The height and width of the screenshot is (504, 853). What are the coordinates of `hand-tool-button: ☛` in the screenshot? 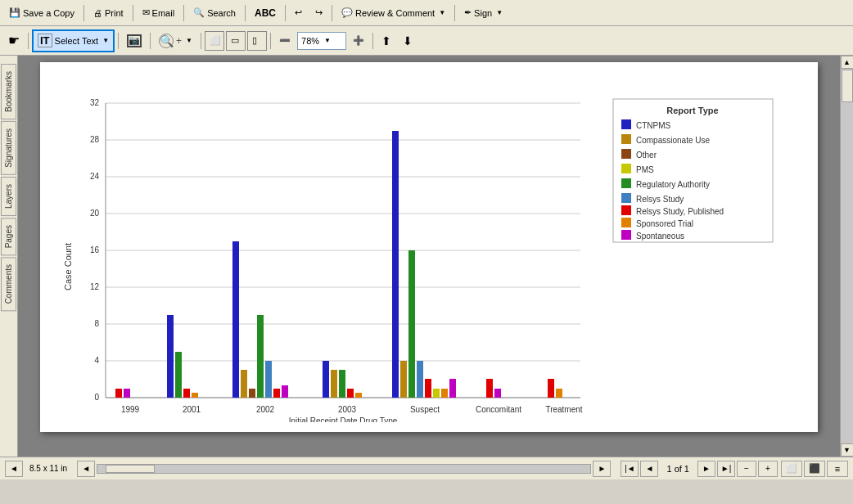 It's located at (14, 41).